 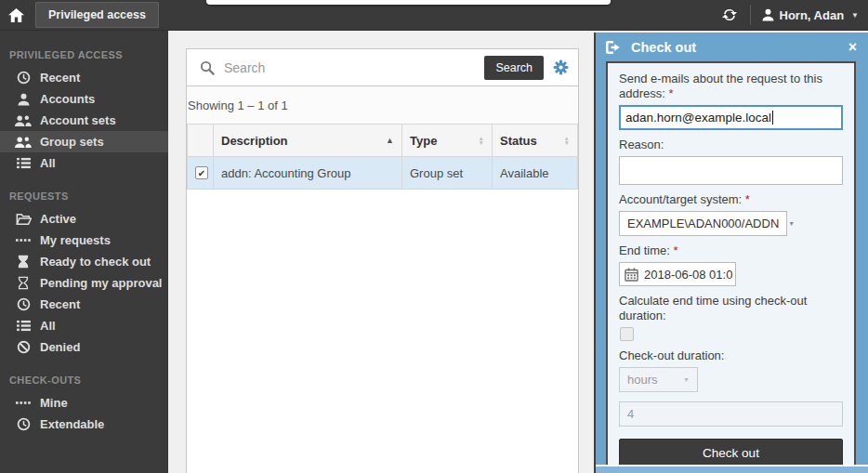 I want to click on sidebar-item-group-sets: Group sets, so click(x=84, y=141).